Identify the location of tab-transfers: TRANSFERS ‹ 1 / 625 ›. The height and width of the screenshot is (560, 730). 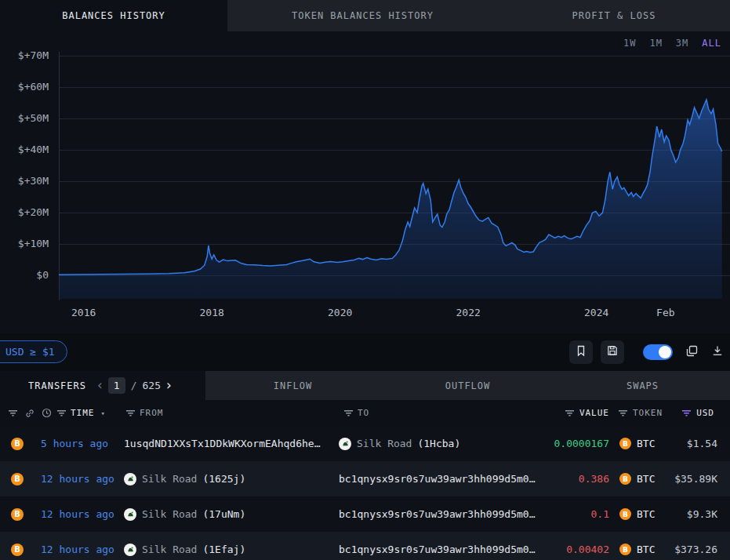
(103, 386).